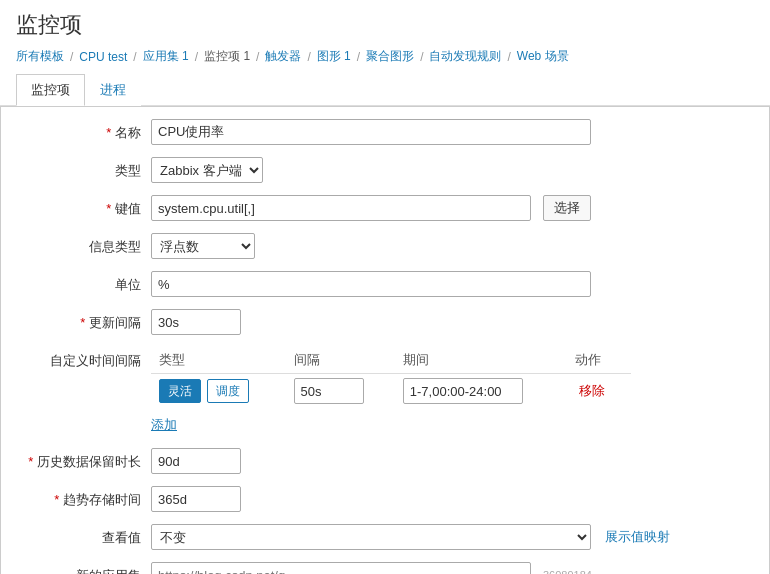  I want to click on period-input, so click(463, 391).